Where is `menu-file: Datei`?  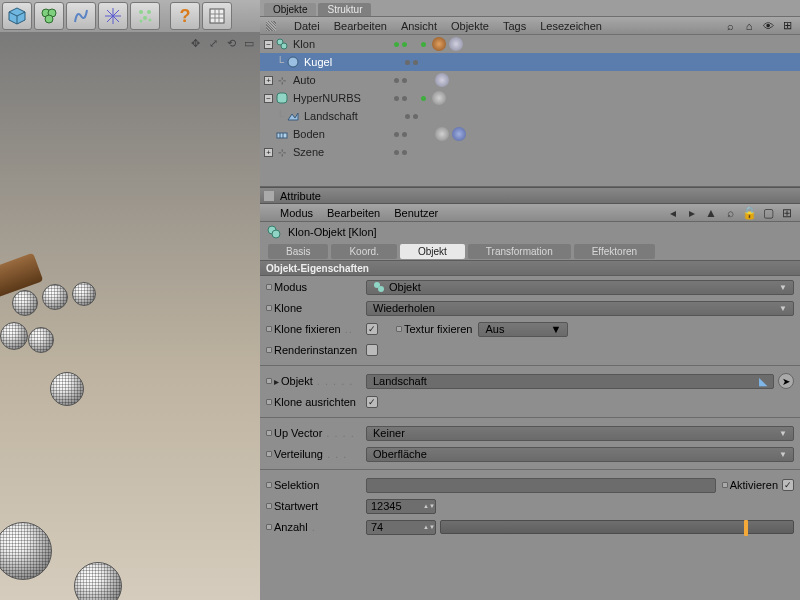 menu-file: Datei is located at coordinates (307, 26).